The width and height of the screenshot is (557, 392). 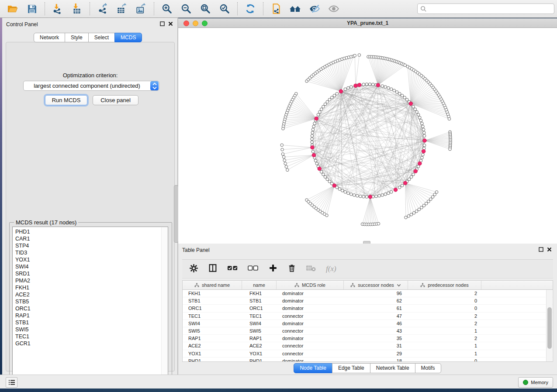 What do you see at coordinates (91, 304) in the screenshot?
I see `mcds-result-group: MCDS result (17 nodes) PHD1CAR1STP4TID3Y…` at bounding box center [91, 304].